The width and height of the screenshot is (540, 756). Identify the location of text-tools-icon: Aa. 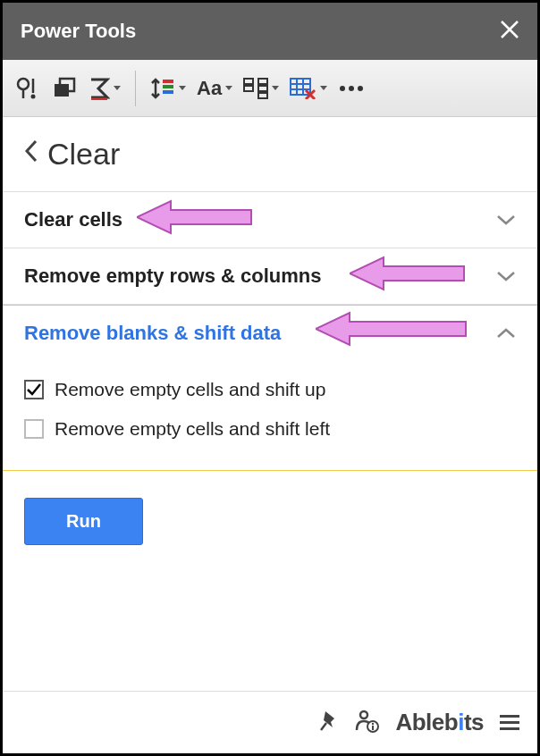
(215, 88).